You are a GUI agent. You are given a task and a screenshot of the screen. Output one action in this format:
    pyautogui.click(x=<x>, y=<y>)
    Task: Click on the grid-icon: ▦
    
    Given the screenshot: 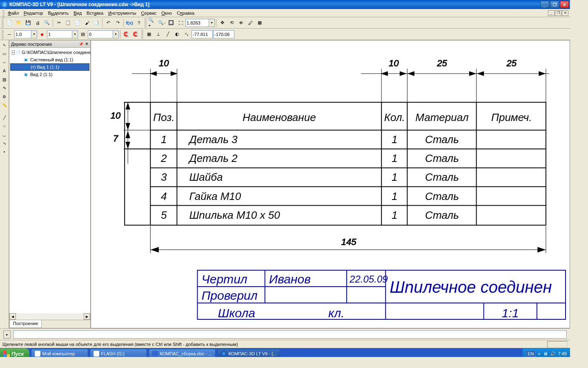 What is the action you would take?
    pyautogui.click(x=149, y=34)
    